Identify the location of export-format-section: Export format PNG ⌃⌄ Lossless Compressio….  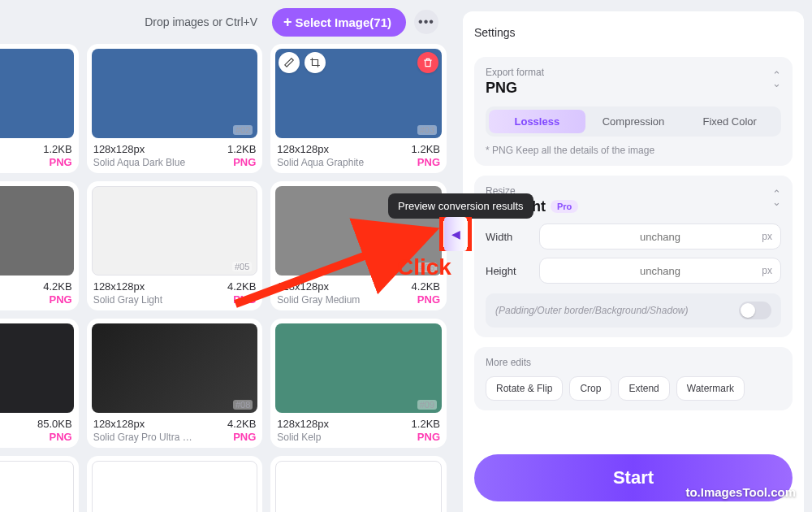
(633, 111).